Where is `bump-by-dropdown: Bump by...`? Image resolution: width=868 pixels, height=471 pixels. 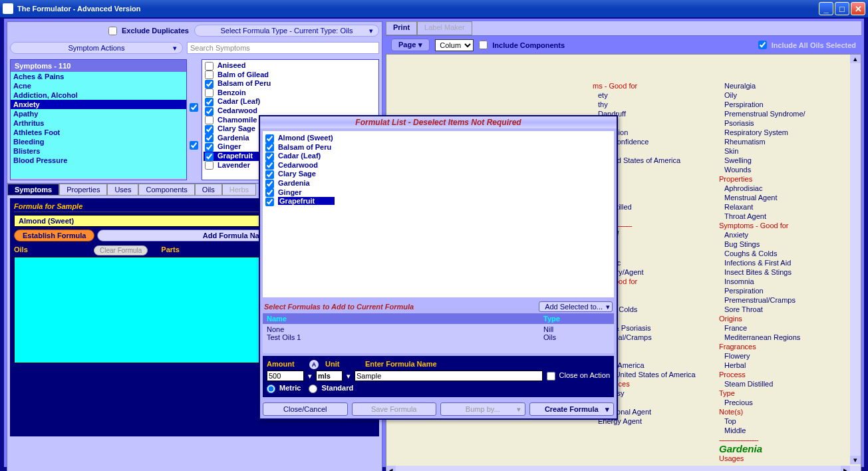 bump-by-dropdown: Bump by... is located at coordinates (483, 409).